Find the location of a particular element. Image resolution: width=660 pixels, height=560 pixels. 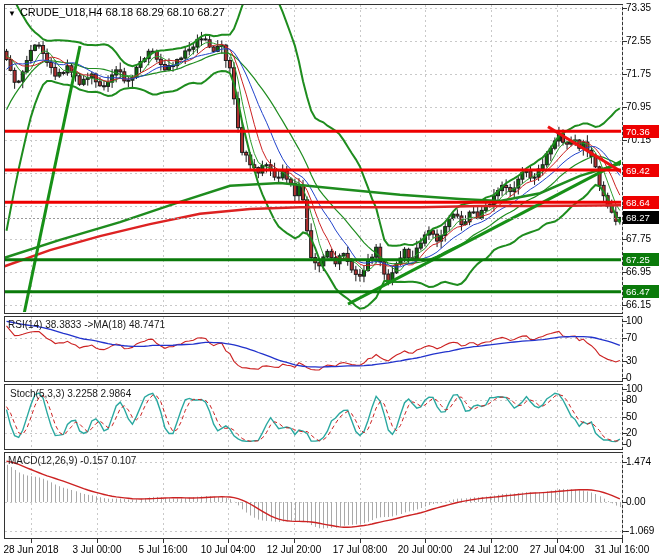

price-tick-label: 66.95 is located at coordinates (638, 272).